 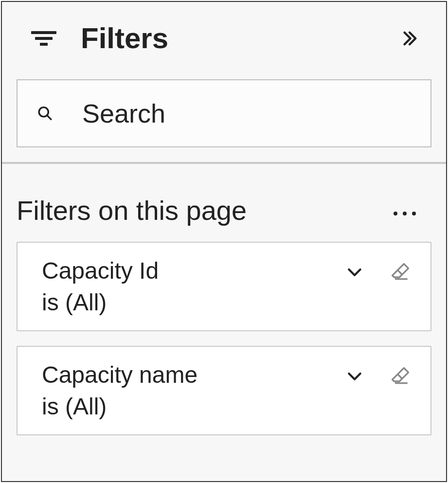 I want to click on filter-field-name: Capacity Id, so click(x=188, y=270).